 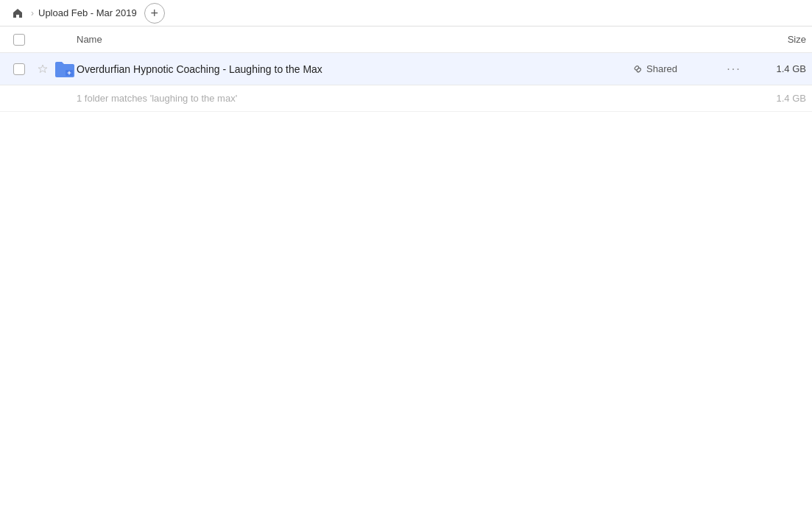 I want to click on home-button, so click(x=18, y=13).